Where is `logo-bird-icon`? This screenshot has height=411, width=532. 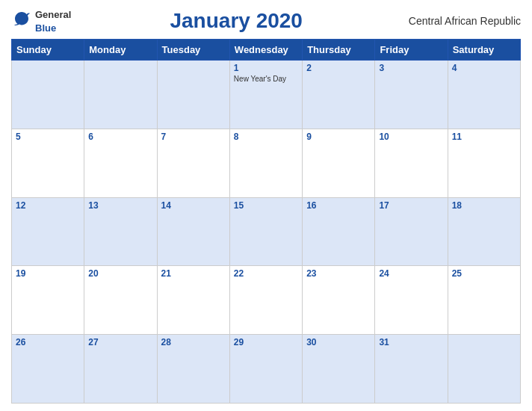 logo-bird-icon is located at coordinates (22, 21).